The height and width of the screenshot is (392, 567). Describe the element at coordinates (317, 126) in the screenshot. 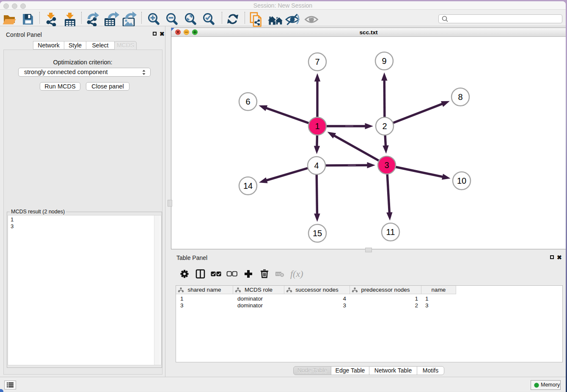

I see `svg-text: 1` at that location.